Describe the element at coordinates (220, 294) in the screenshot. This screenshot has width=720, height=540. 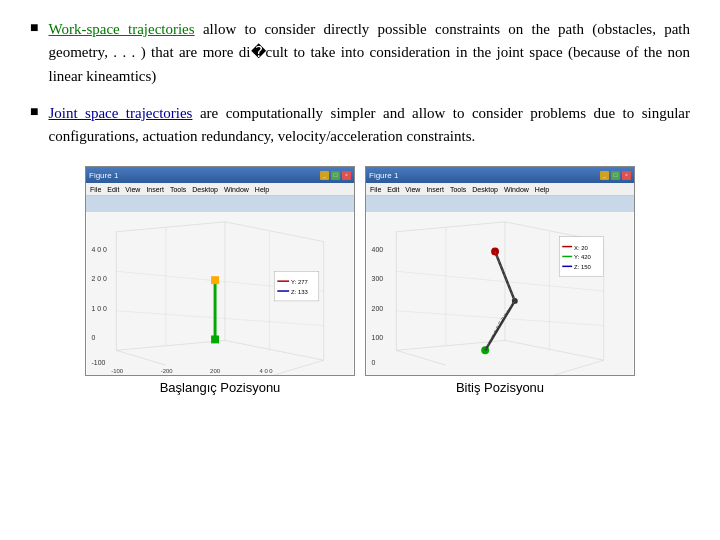
I see `figure1-plot-area: -100 0 1 0 0 2 0 0 4 0 0 -100 -200 200 4…` at that location.